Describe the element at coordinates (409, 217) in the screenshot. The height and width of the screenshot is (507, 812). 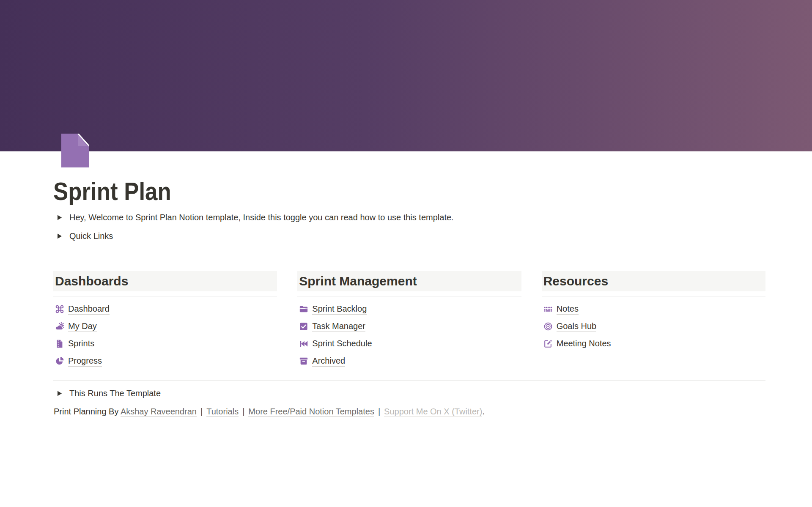
I see `toggle-block: Hey, Welcome to Sprint Plan Notion templ…` at that location.